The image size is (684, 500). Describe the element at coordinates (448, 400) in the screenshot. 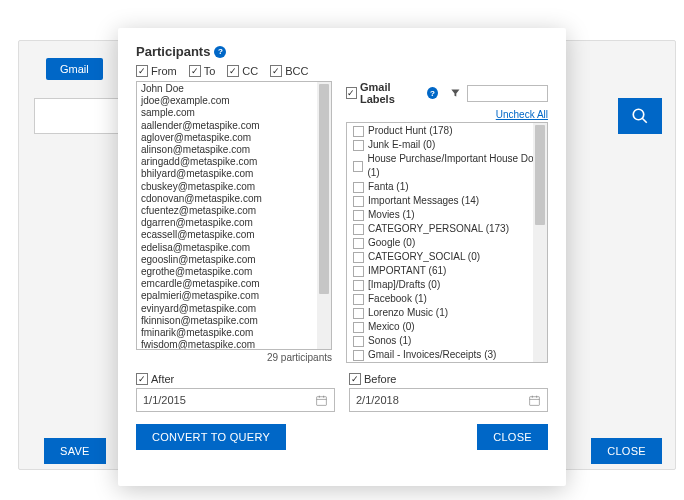

I see `before-date-input: 2/1/2018` at that location.